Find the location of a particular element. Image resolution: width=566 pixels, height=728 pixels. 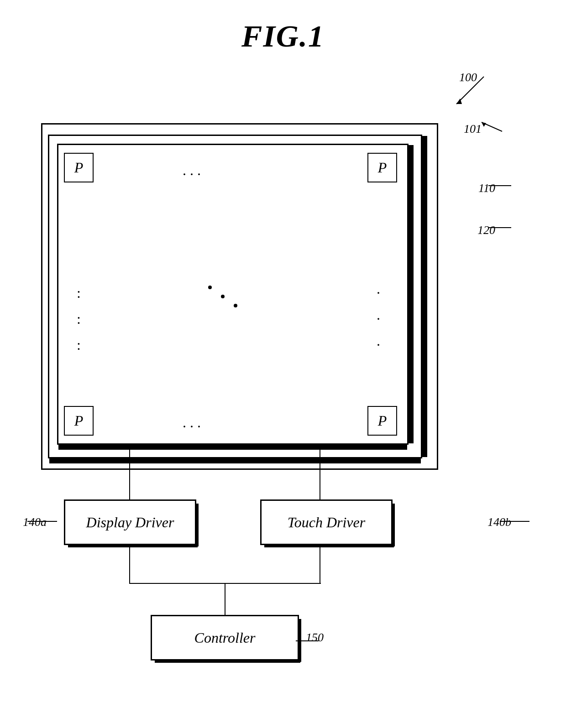

ref-140b-label: 140b is located at coordinates (499, 522).